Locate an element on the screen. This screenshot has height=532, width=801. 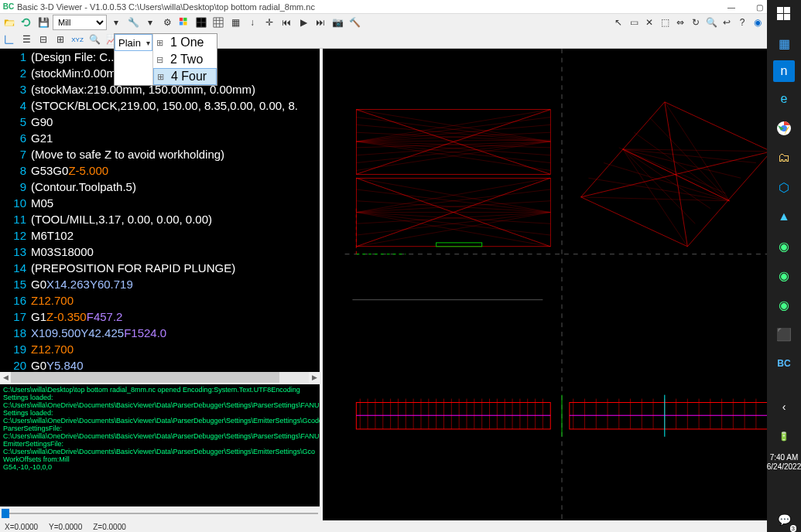
code-line: 6G21 is located at coordinates (159, 138).